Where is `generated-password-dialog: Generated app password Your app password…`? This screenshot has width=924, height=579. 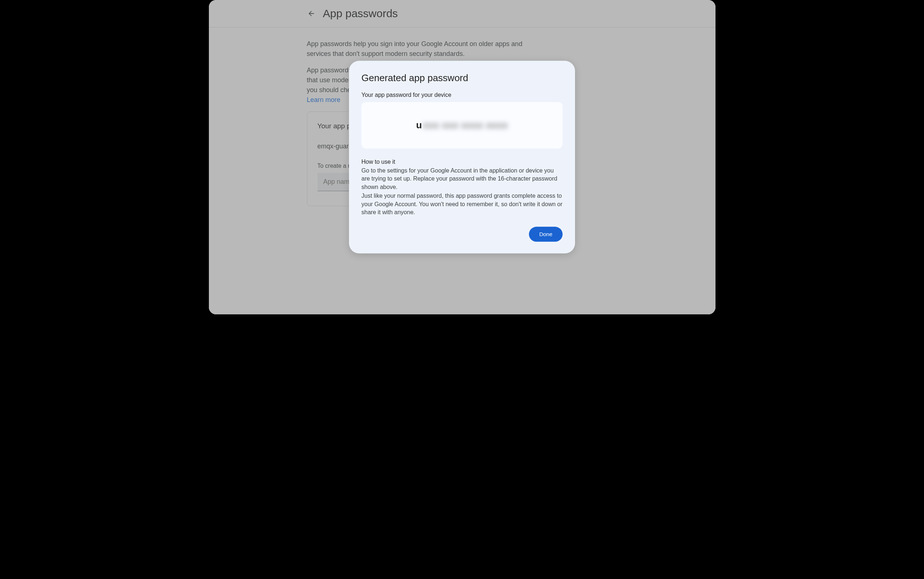 generated-password-dialog: Generated app password Your app password… is located at coordinates (462, 157).